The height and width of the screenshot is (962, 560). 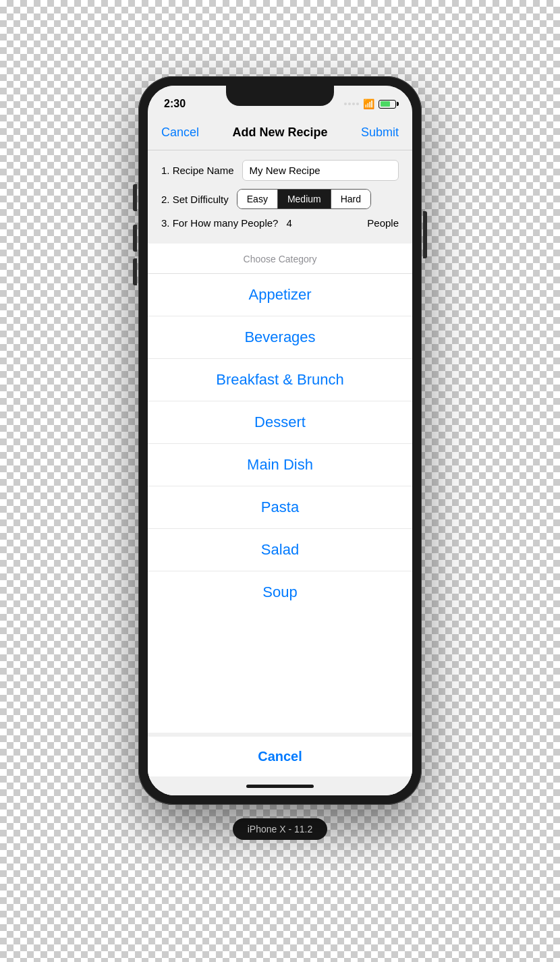 I want to click on nav-submit-button: Submit, so click(x=380, y=132).